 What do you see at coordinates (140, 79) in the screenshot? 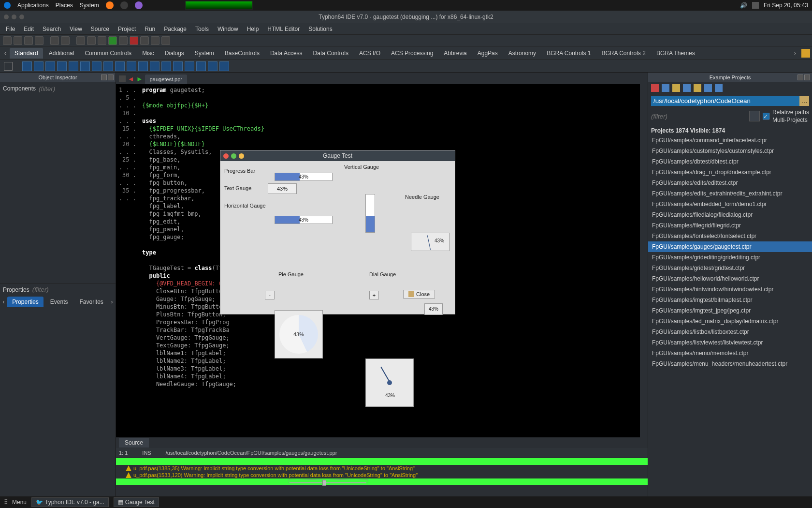
I see `nav-forward-icon: ►` at bounding box center [140, 79].